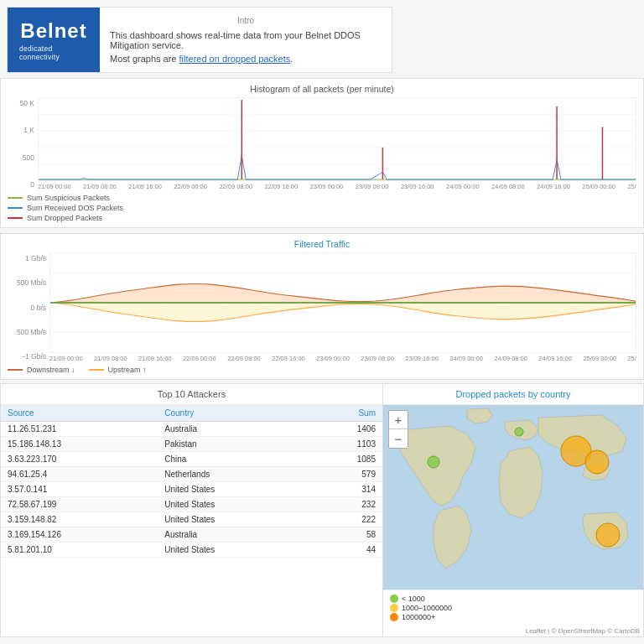  I want to click on cell-sum: 1103, so click(345, 444).